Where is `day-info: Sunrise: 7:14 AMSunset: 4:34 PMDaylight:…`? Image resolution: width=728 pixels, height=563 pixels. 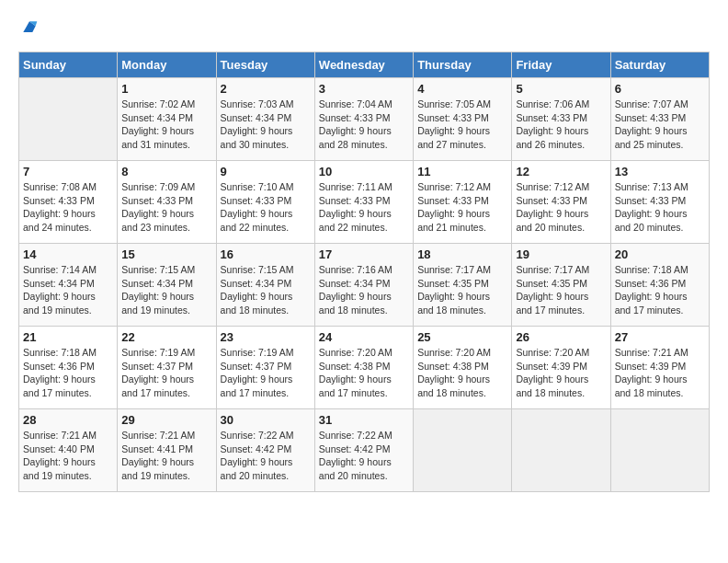
day-info: Sunrise: 7:14 AMSunset: 4:34 PMDaylight:… is located at coordinates (68, 291).